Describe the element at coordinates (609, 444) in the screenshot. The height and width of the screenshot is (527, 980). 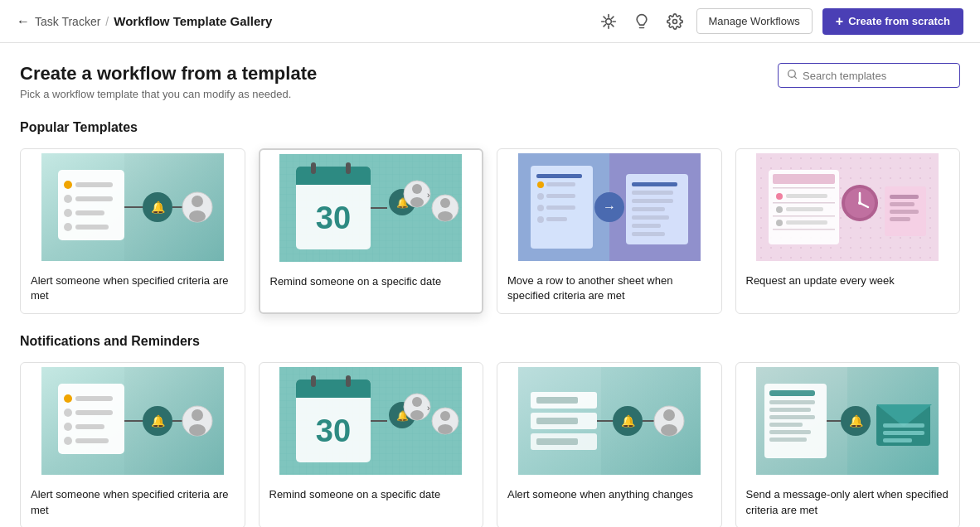
I see `template-card-alert-anything-notif: 🔔 Alert someone when anything changes` at that location.